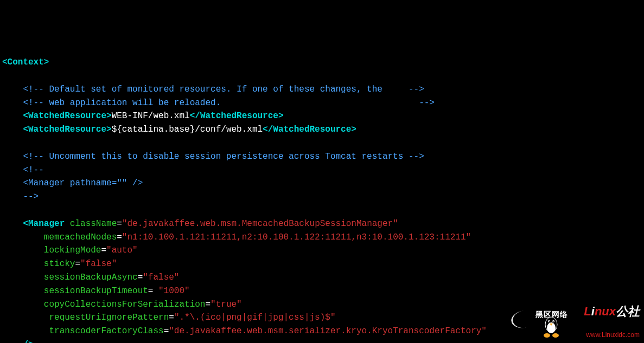 This screenshot has height=343, width=644. I want to click on attr-value: "1000", so click(174, 291).